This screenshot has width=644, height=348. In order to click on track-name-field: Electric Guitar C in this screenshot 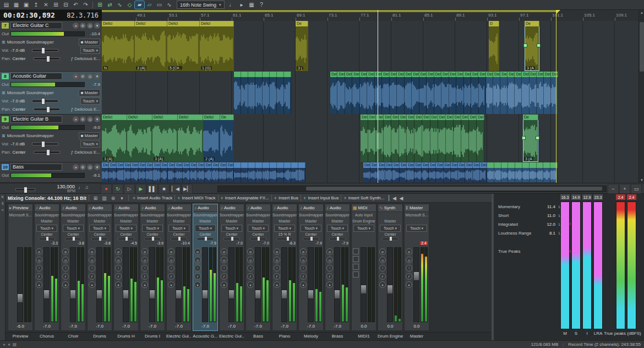, I will do `click(36, 25)`.